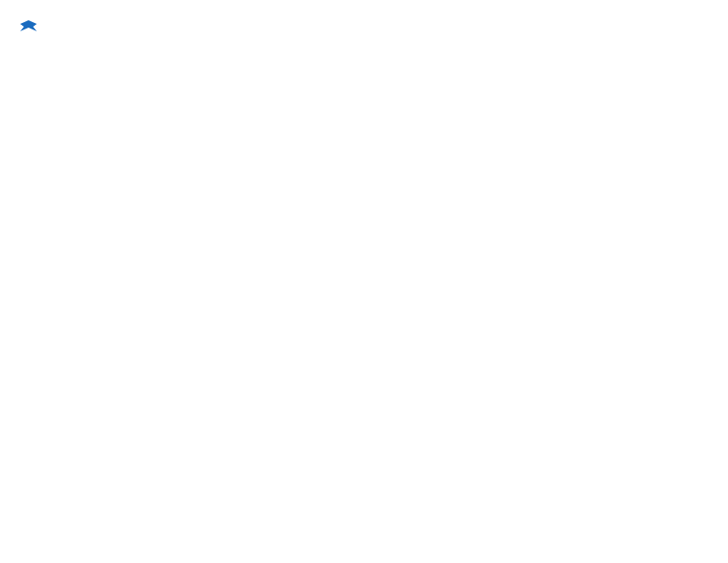 The width and height of the screenshot is (728, 563). Describe the element at coordinates (28, 25) in the screenshot. I see `logo` at that location.